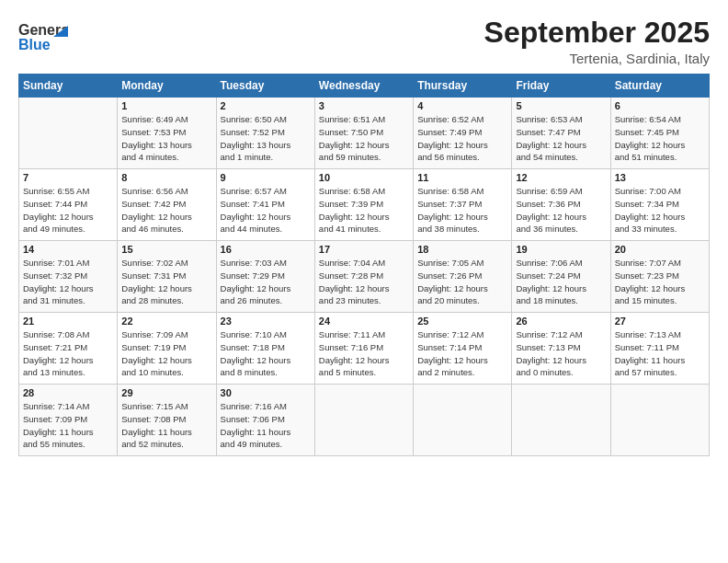  What do you see at coordinates (462, 321) in the screenshot?
I see `day-number: 25` at bounding box center [462, 321].